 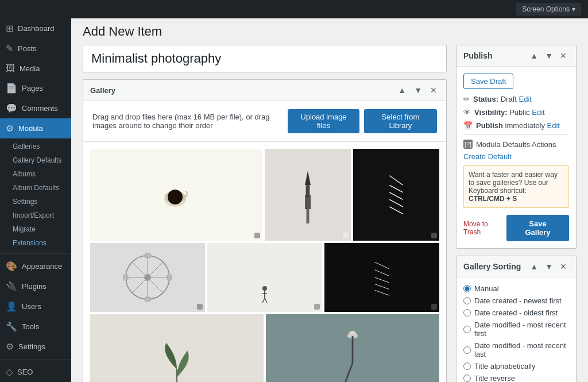 What do you see at coordinates (181, 121) in the screenshot?
I see `upload-text-content: Drag and drop files here (max 16 MB per …` at bounding box center [181, 121].